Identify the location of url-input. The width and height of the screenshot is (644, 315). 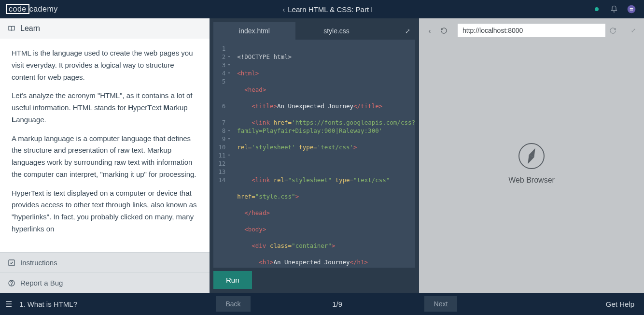
(532, 30).